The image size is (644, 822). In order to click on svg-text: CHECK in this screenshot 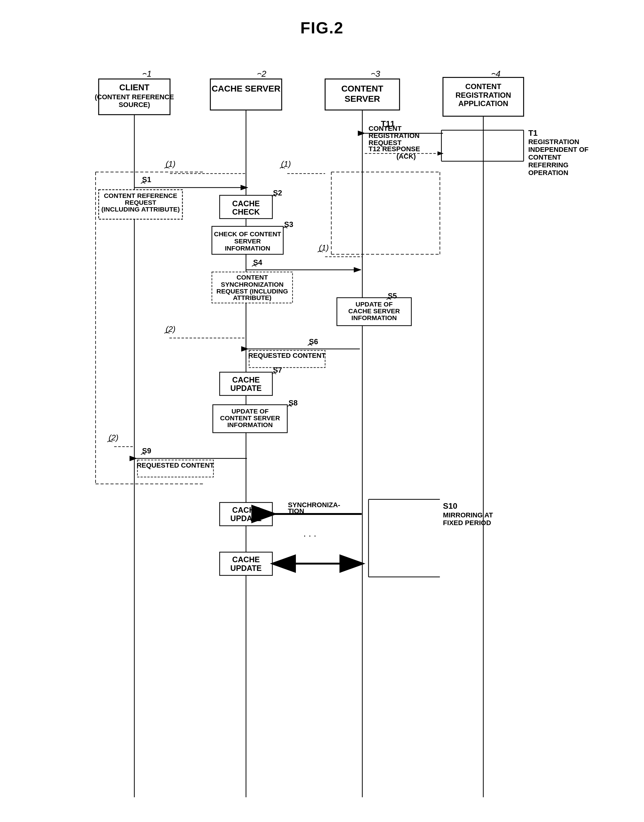, I will do `click(246, 212)`.